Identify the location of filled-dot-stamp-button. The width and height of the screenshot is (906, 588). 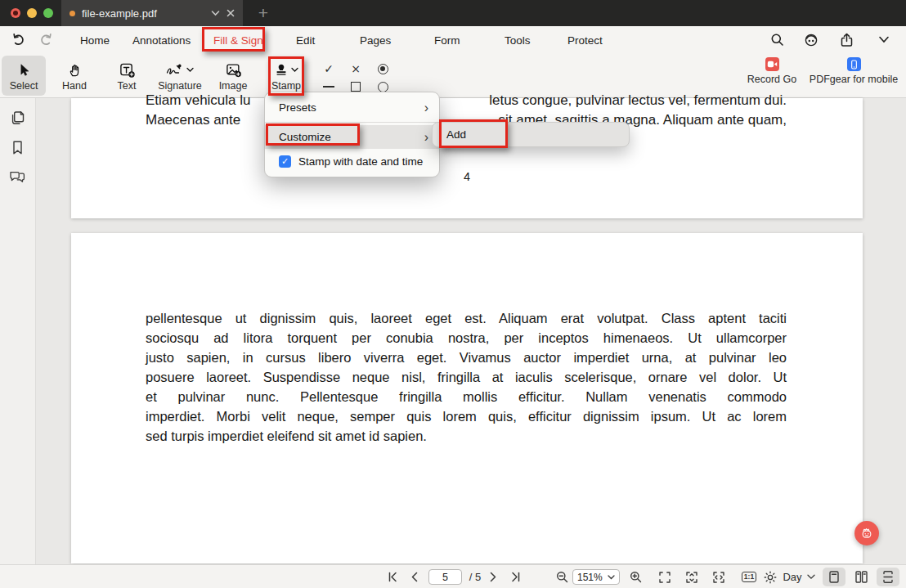
(383, 69).